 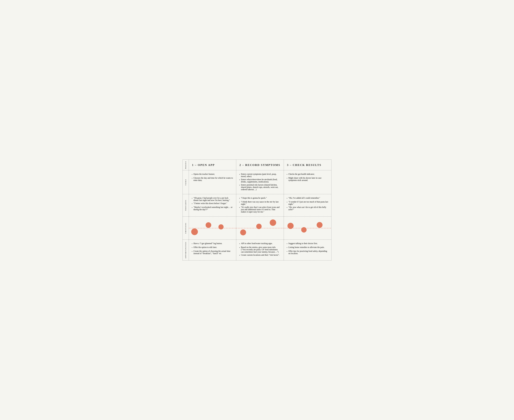 I want to click on opp-col2-item2: Based on the entries, give some more inf…, so click(x=260, y=250).